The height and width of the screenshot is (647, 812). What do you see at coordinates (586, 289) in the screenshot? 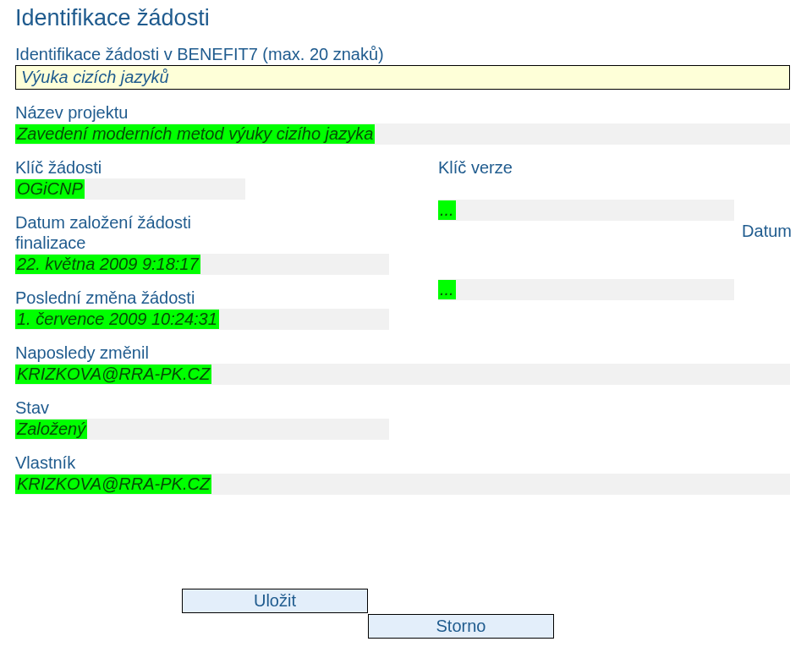
I see `finalization-bar: ...` at bounding box center [586, 289].